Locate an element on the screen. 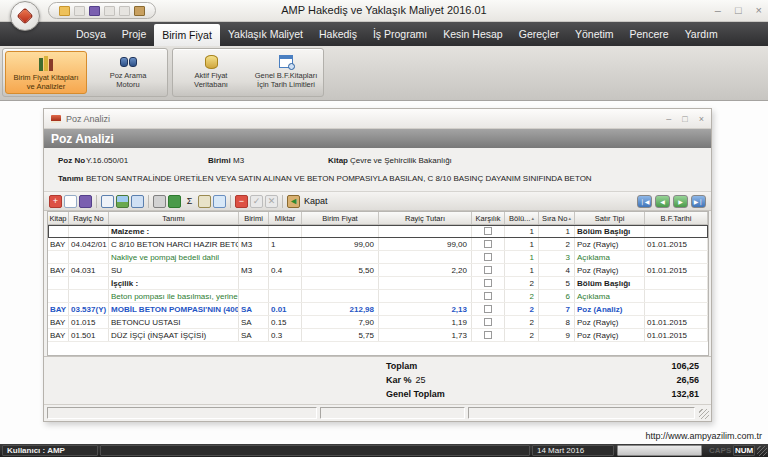 The height and width of the screenshot is (457, 768). new-document-icon is located at coordinates (70, 202).